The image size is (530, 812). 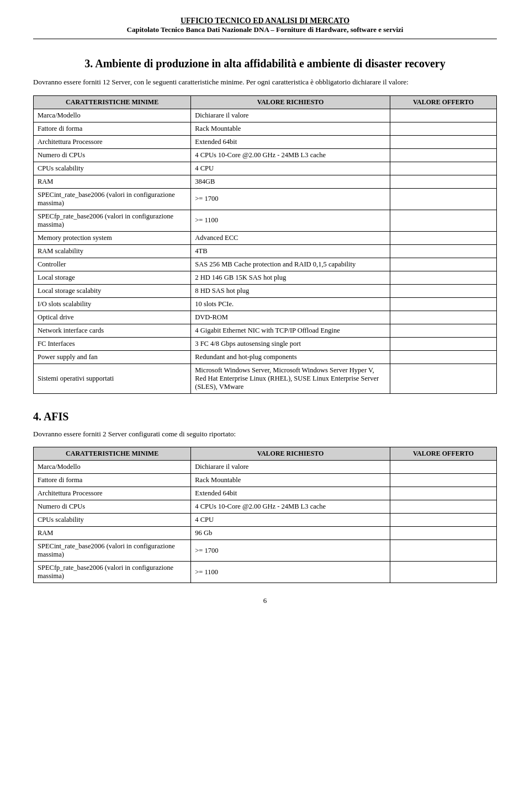 I want to click on caratteristica-cell: I/O slots scalability, so click(x=113, y=304).